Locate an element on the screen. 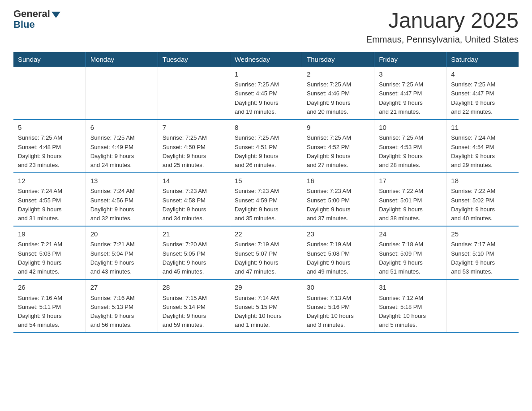 The height and width of the screenshot is (411, 532). day-info: Sunrise: 7:24 AM Sunset: 4:56 PM Dayligh… is located at coordinates (122, 205).